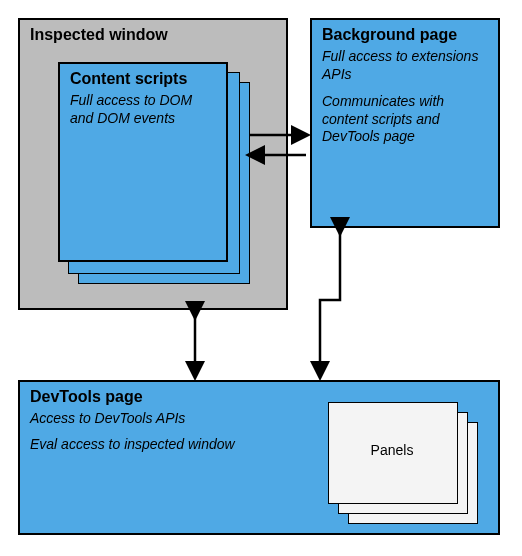  Describe the element at coordinates (153, 35) in the screenshot. I see `inspected-window-title: Inspected window` at that location.